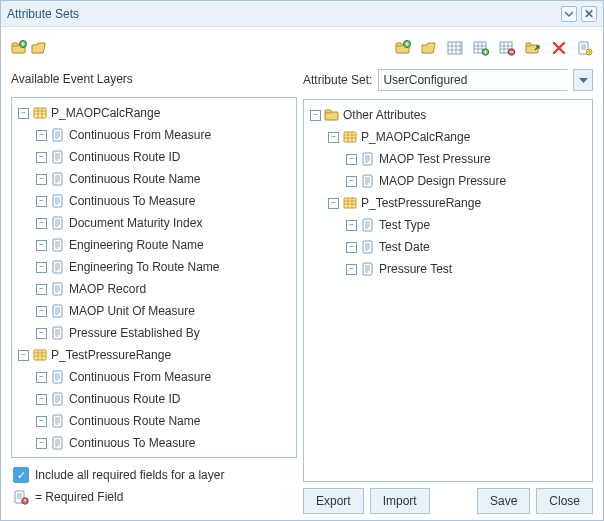 The height and width of the screenshot is (521, 604). What do you see at coordinates (435, 159) in the screenshot?
I see `tree-node-label: MAOP Test Pressure` at bounding box center [435, 159].